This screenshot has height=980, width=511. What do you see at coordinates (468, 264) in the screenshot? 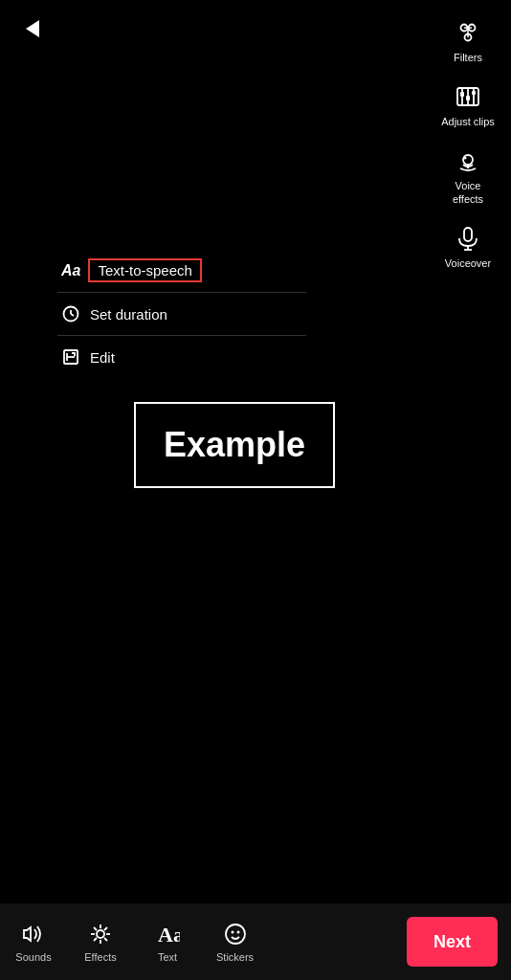
I see `voiceover-label: Voiceover` at bounding box center [468, 264].